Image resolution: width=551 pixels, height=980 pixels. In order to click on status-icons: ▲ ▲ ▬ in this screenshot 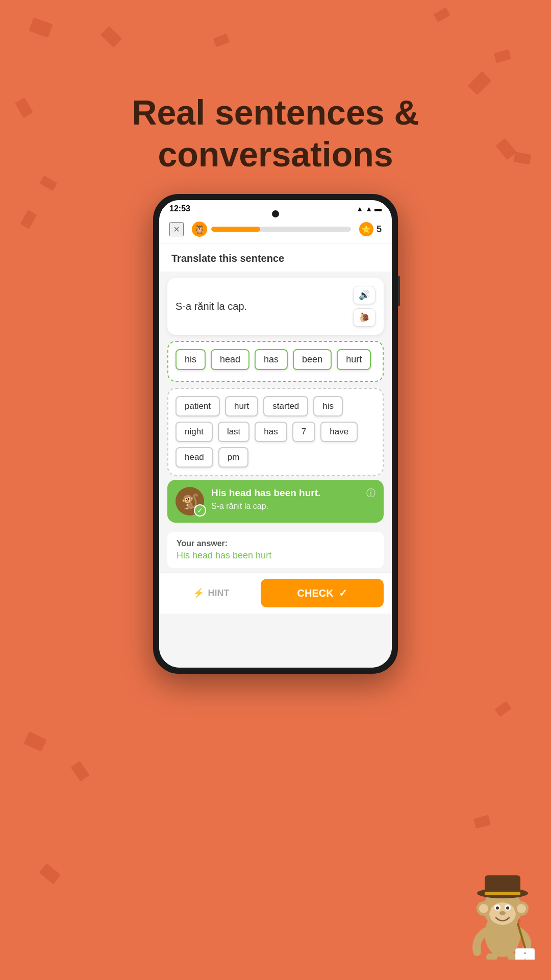, I will do `click(369, 209)`.